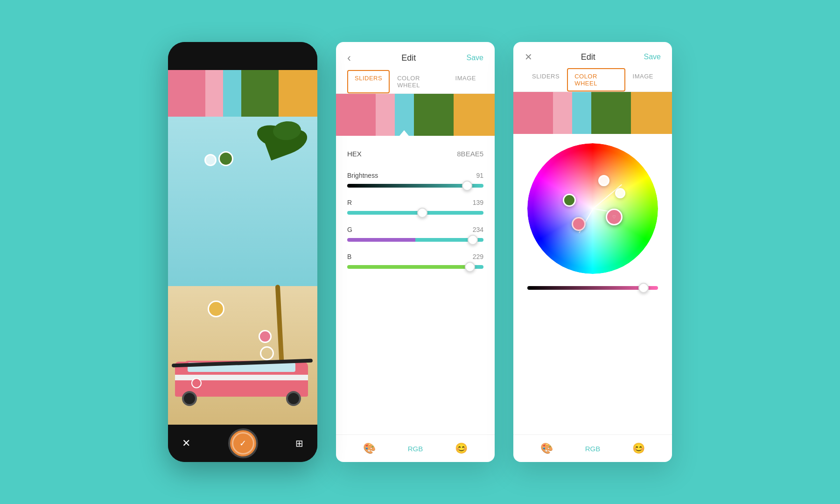 The image size is (840, 504). Describe the element at coordinates (300, 443) in the screenshot. I see `gallery-button: ⊞` at that location.